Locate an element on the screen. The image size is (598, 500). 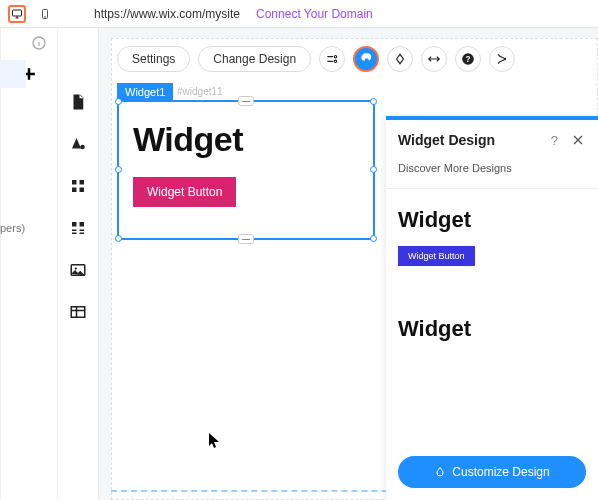
left-gutter-highlight is located at coordinates (13, 74).